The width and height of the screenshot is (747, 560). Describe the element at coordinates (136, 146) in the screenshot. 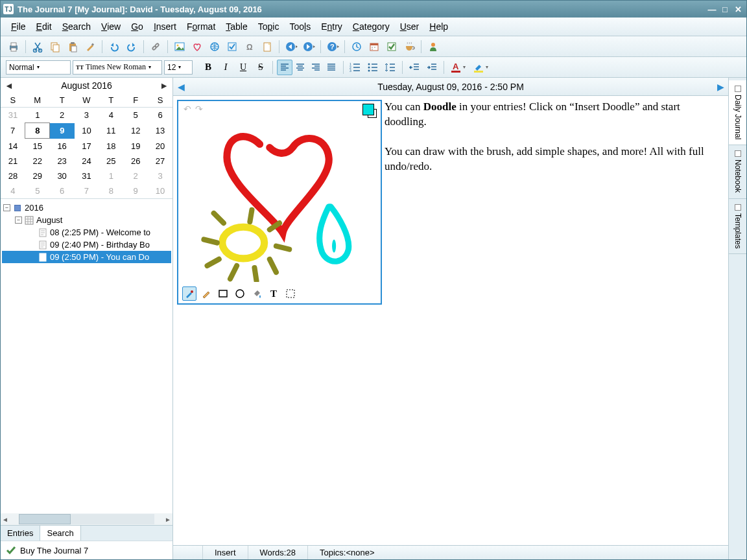

I see `cal-day: 19` at that location.